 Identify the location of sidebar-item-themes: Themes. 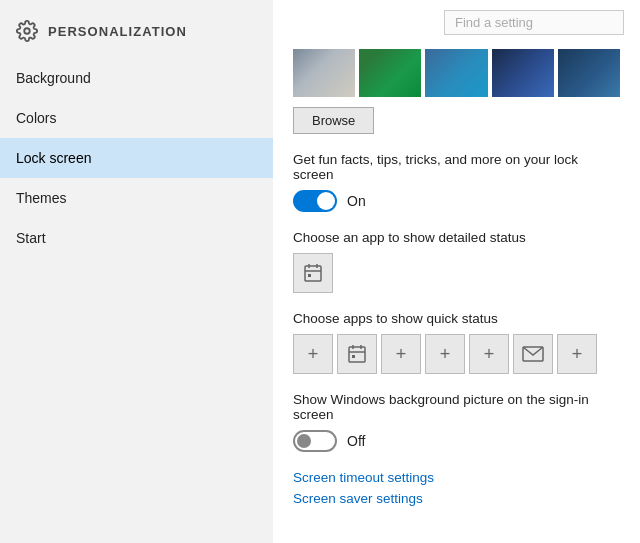
(136, 198).